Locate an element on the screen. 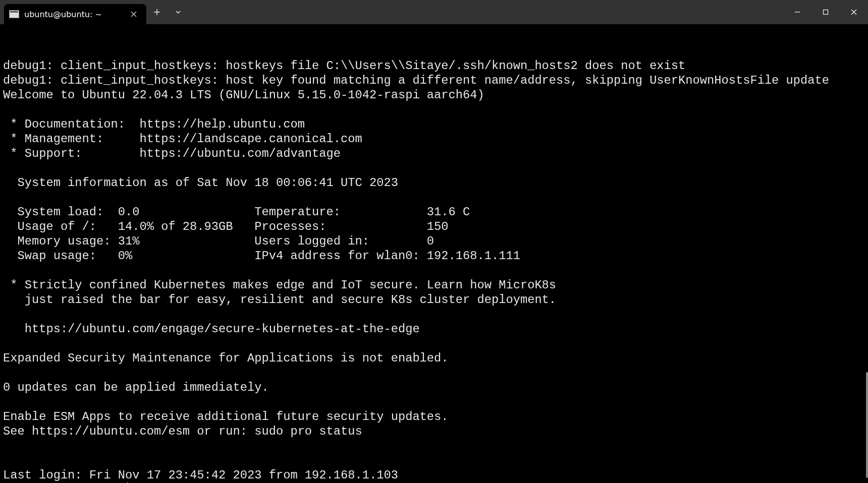 Image resolution: width=868 pixels, height=483 pixels. minimize-icon is located at coordinates (797, 12).